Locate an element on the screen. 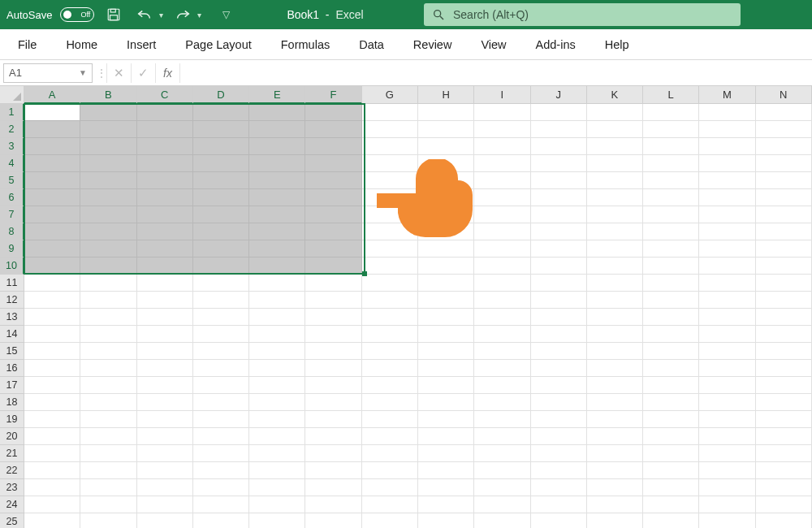 The image size is (812, 528). accept-formula-icon: ✓ is located at coordinates (144, 73).